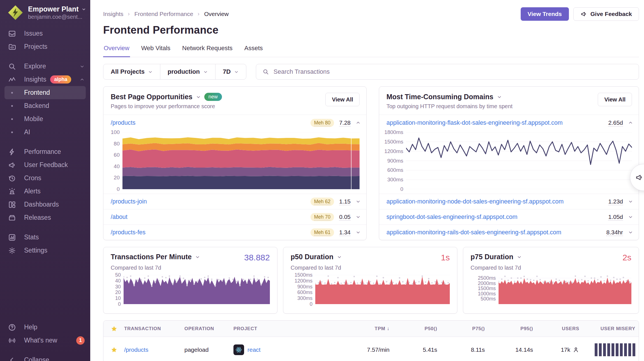 The height and width of the screenshot is (361, 644). Describe the element at coordinates (322, 123) in the screenshot. I see `score-badge: Meh 80` at that location.